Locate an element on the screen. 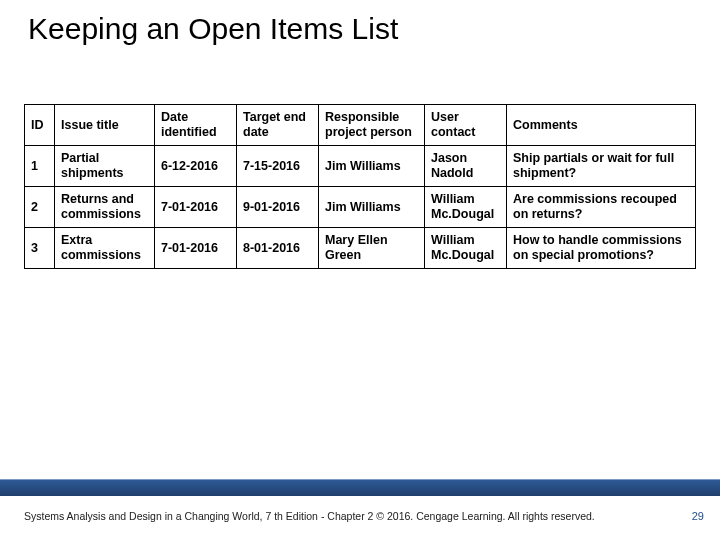 The width and height of the screenshot is (720, 540). col-comments: Comments is located at coordinates (602, 126).